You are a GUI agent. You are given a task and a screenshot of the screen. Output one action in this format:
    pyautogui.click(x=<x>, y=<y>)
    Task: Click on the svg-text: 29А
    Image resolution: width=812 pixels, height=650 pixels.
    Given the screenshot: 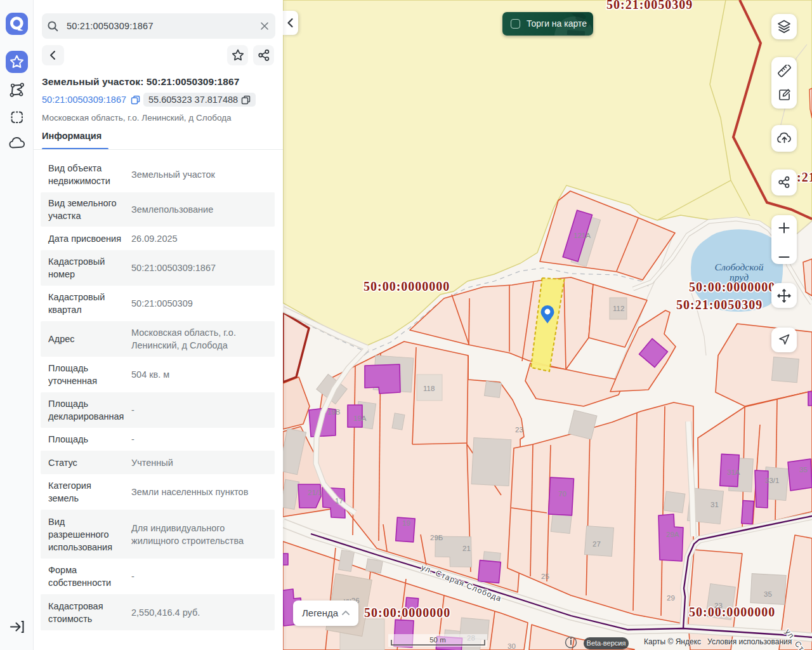 What is the action you would take?
    pyautogui.click(x=672, y=534)
    